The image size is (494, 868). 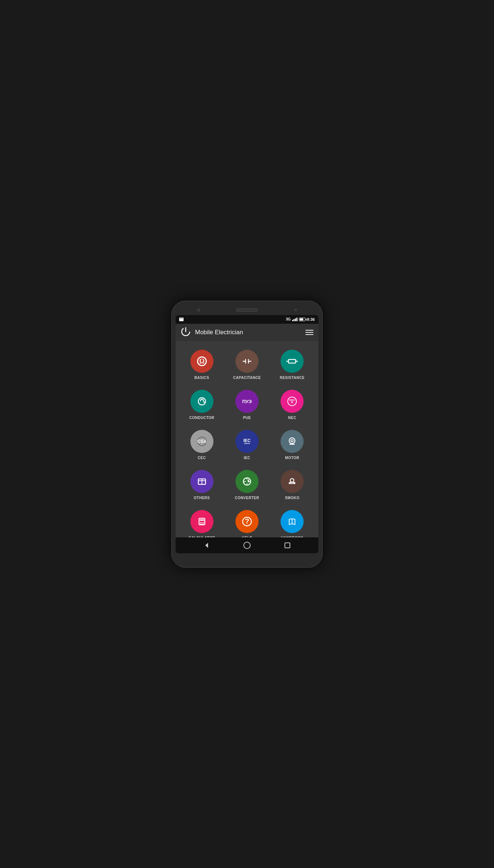 I want to click on network-indicator: 3G, so click(x=288, y=319).